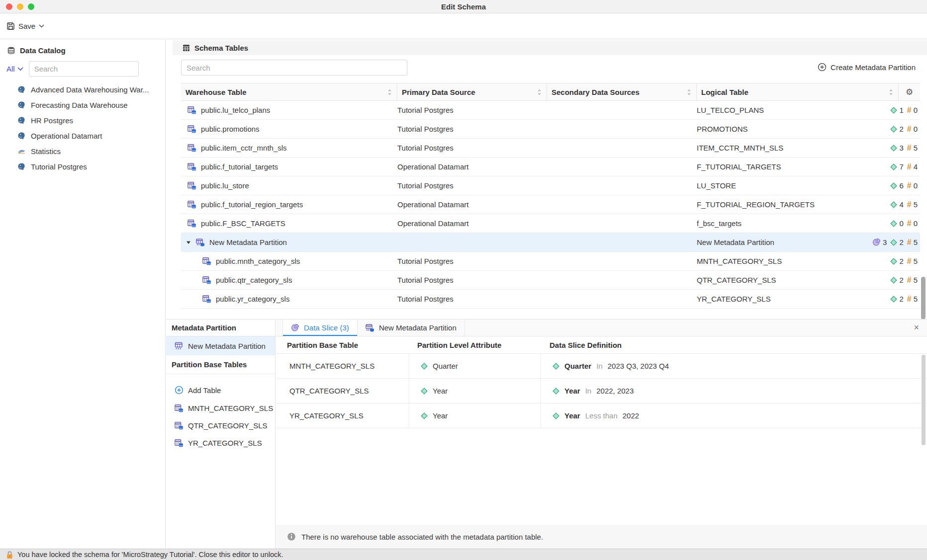 This screenshot has width=927, height=560. Describe the element at coordinates (83, 120) in the screenshot. I see `sidebar-item-hr-postgres: HR Postgres` at that location.